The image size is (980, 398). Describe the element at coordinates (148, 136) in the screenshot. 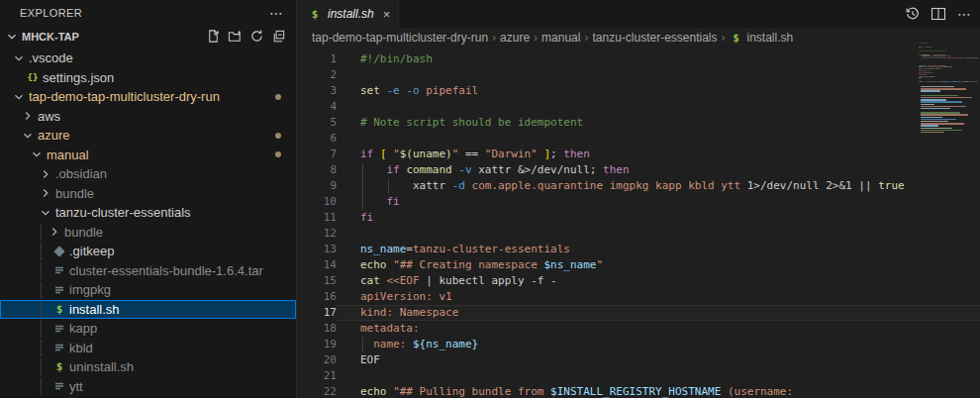

I see `tree-item-azure: azure` at that location.